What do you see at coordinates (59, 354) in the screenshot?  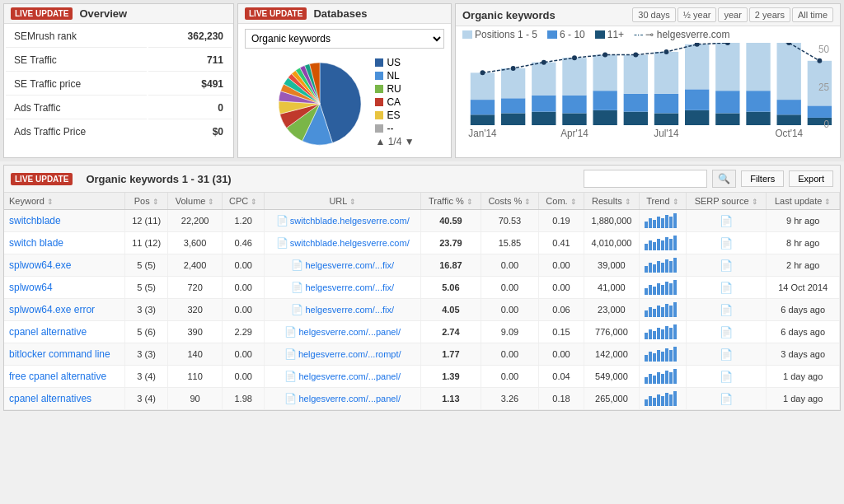 I see `keyword-link: bitlocker command line` at bounding box center [59, 354].